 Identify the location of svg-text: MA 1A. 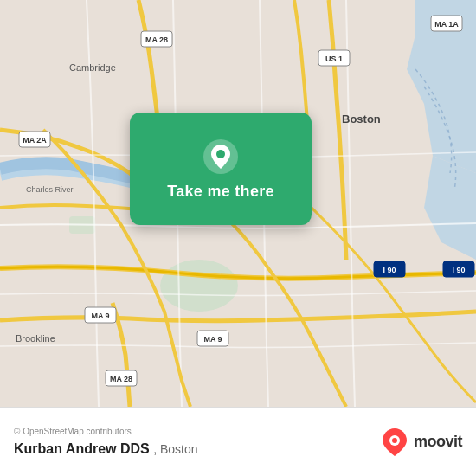
(447, 24).